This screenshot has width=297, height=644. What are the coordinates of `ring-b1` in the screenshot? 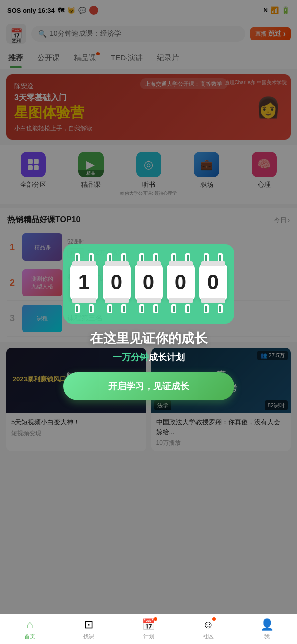 It's located at (77, 309).